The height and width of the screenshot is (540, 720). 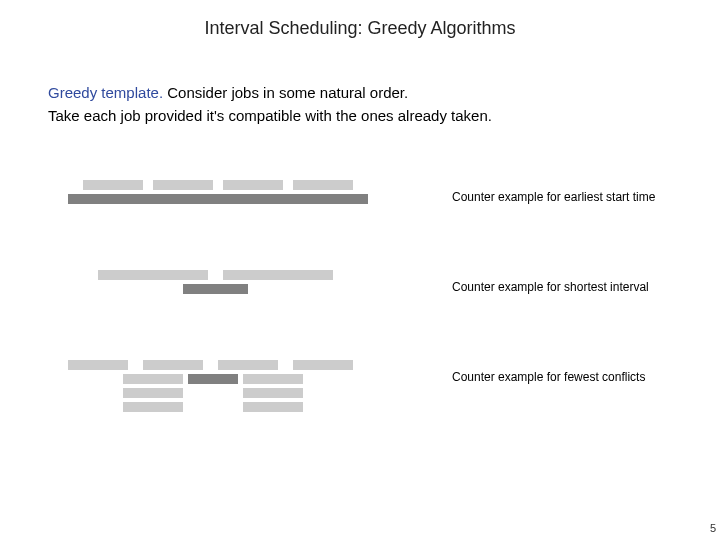 I want to click on page-title: Interval Scheduling: Greedy Algorithms, so click(x=360, y=20).